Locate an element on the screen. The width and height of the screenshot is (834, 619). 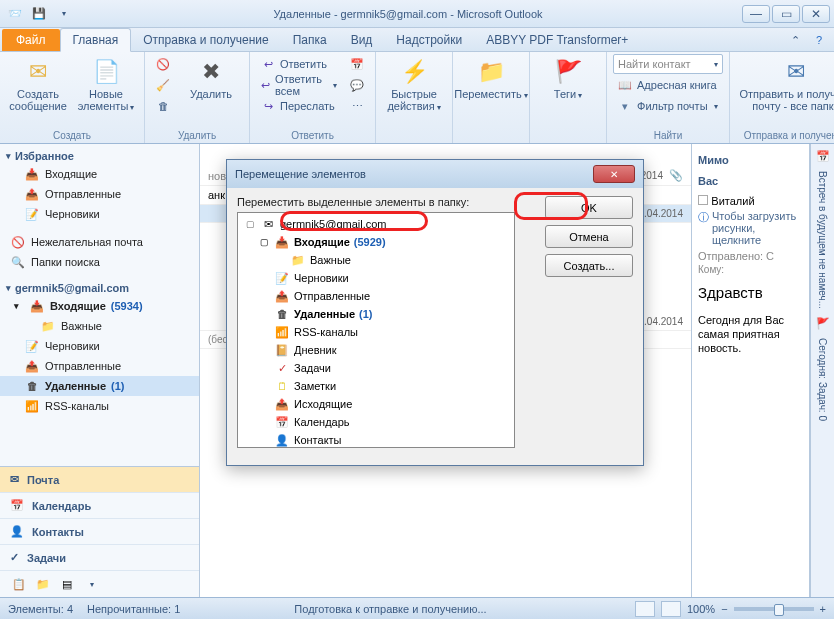
tree-account: ▢✉germnik5@gmail.com is located at coordinates (376, 224).